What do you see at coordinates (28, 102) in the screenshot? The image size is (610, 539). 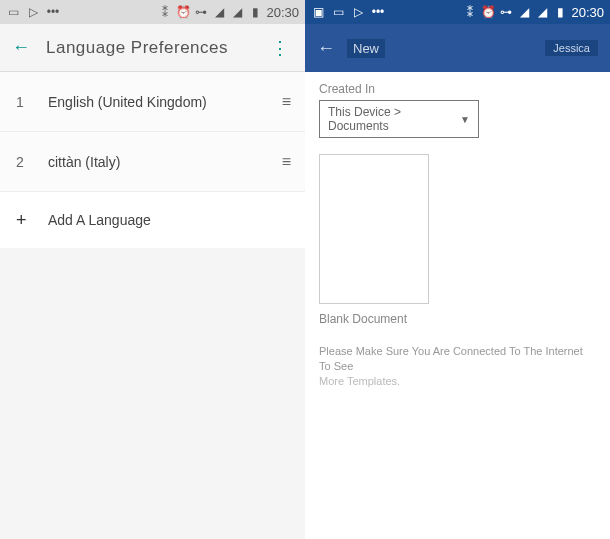 I see `item-index: 1` at bounding box center [28, 102].